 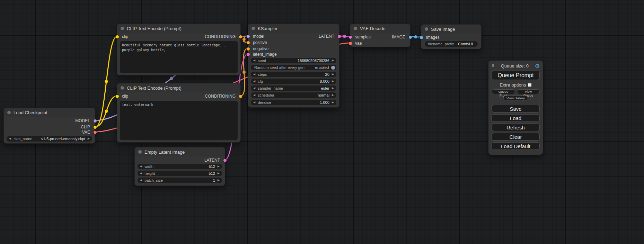 What do you see at coordinates (49, 126) in the screenshot?
I see `node-load-checkpoint: Load Checkpoint MODEL CLIP VAE ◀ ckpt_na…` at bounding box center [49, 126].